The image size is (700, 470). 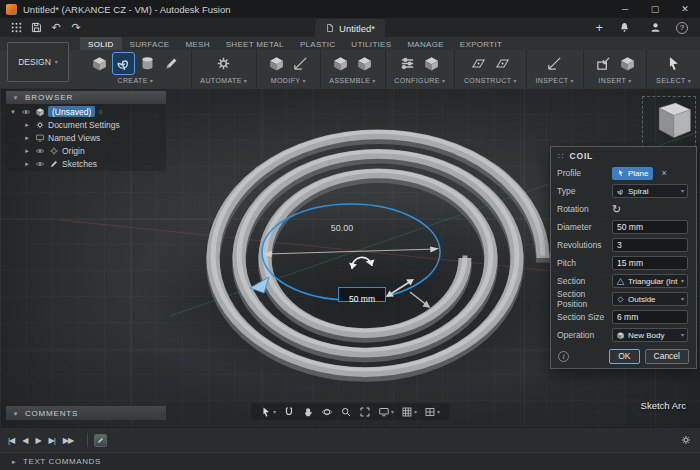 I want to click on comments-panel: ▾ COMMENTS, so click(x=86, y=413).